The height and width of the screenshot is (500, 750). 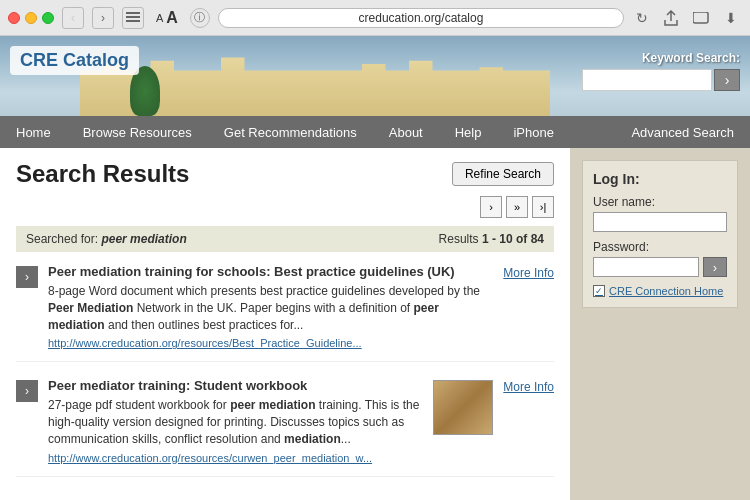 What do you see at coordinates (285, 207) in the screenshot?
I see `pagination-row: › » ›|` at bounding box center [285, 207].